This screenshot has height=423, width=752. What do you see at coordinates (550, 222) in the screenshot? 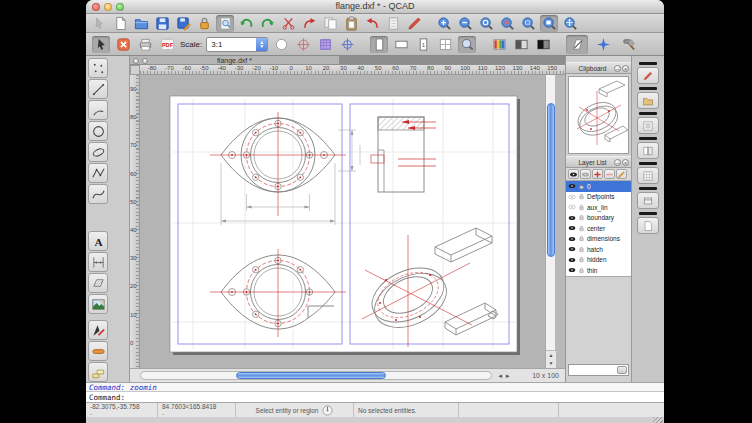
I see `vertical-scrollbar: ▲▼` at bounding box center [550, 222].